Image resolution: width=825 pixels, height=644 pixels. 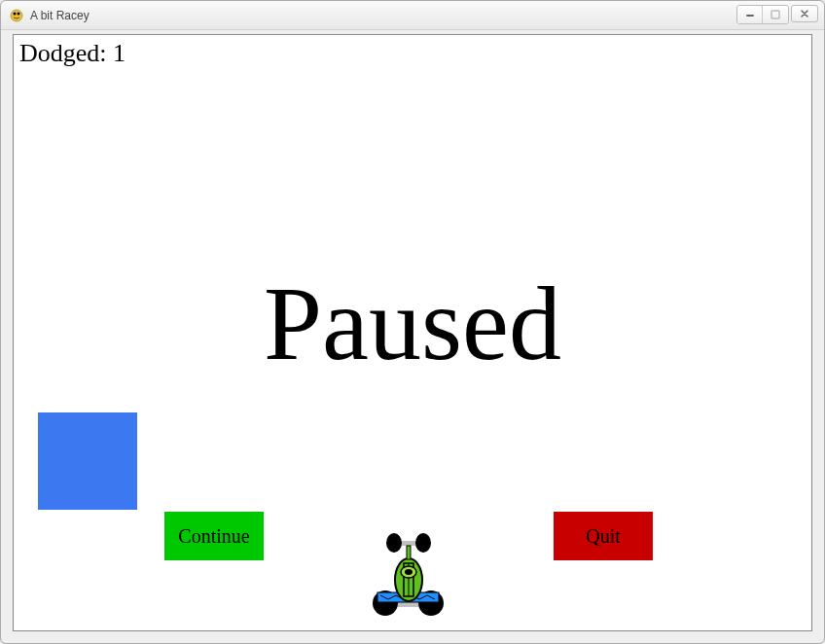 I want to click on window-controls, so click(x=777, y=15).